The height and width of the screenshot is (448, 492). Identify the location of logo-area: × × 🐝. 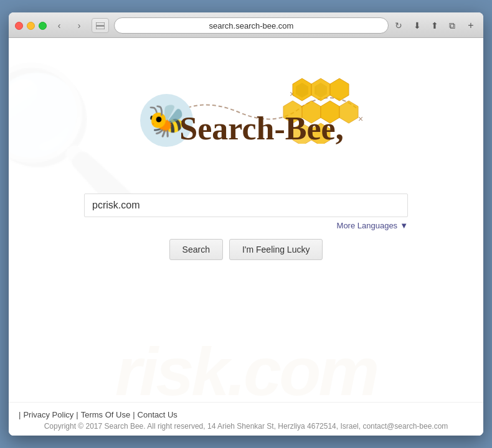
(246, 125).